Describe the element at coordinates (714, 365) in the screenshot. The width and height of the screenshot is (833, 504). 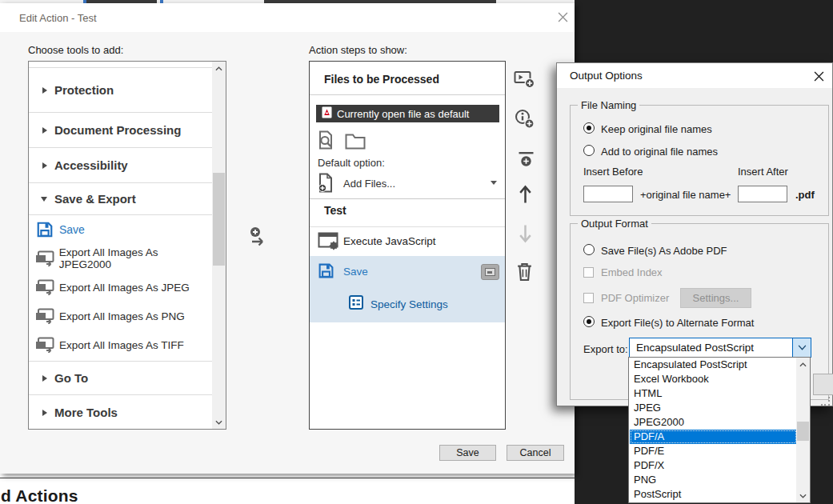
I see `dropdown-item: Encapsulated PostScript` at that location.